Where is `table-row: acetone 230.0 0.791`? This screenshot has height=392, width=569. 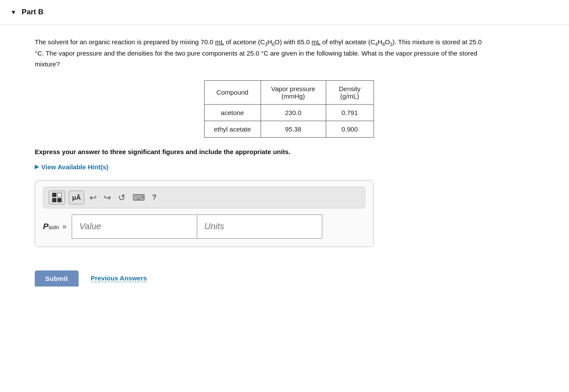 table-row: acetone 230.0 0.791 is located at coordinates (289, 112).